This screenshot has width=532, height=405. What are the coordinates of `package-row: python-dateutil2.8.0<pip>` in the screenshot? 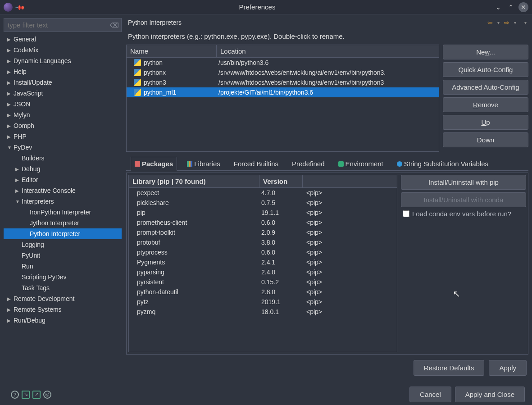 It's located at (263, 292).